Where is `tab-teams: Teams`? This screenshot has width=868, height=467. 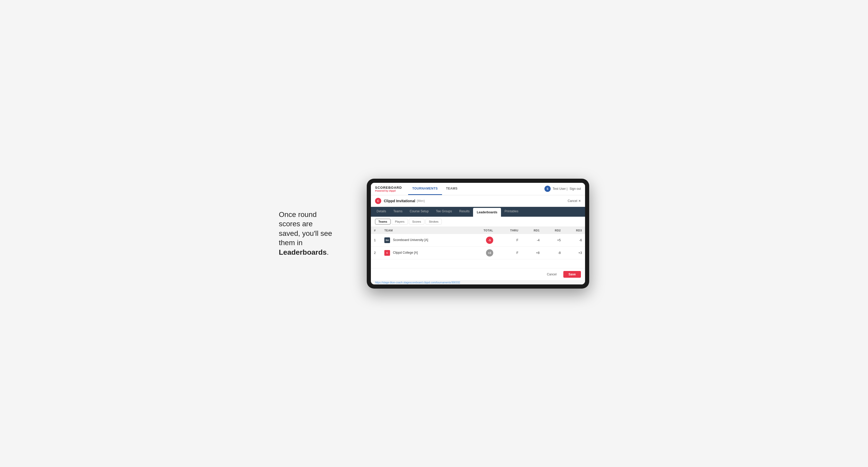 tab-teams: Teams is located at coordinates (398, 212).